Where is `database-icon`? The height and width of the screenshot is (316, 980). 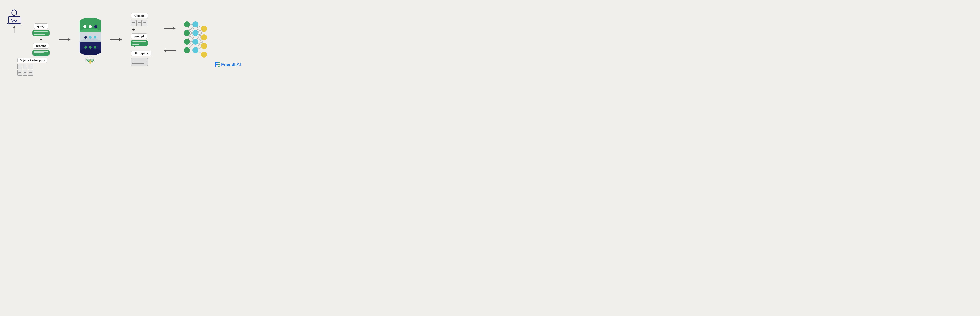
database-icon is located at coordinates (91, 37).